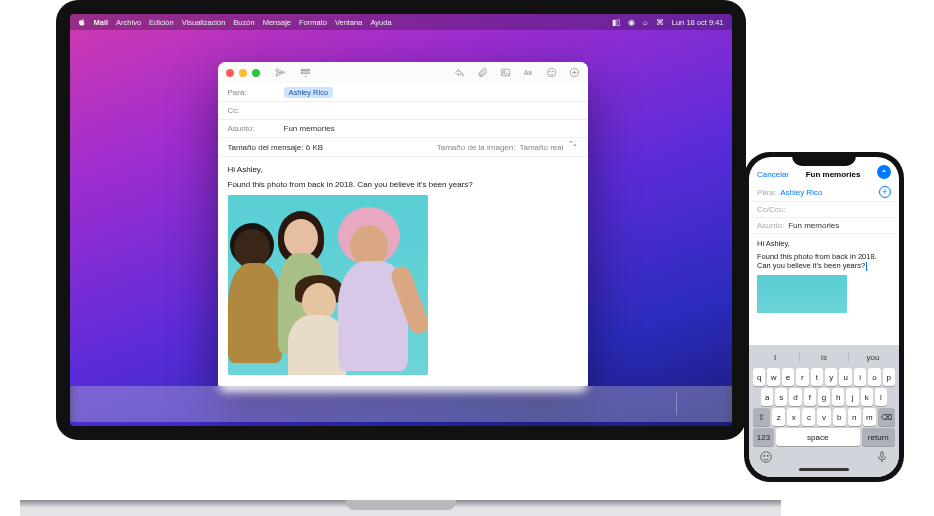 This screenshot has height=516, width=934. I want to click on key-delete: ⌫, so click(886, 417).